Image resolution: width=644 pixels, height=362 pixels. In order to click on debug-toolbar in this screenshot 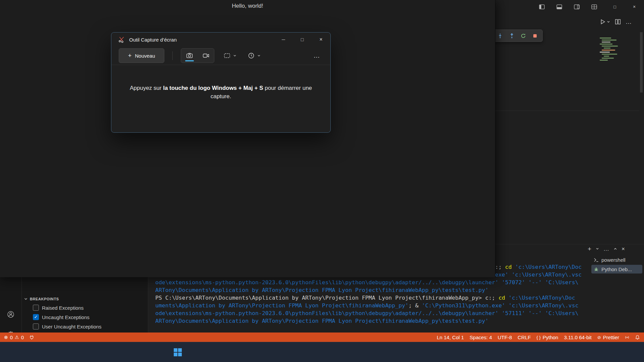, I will do `click(518, 36)`.